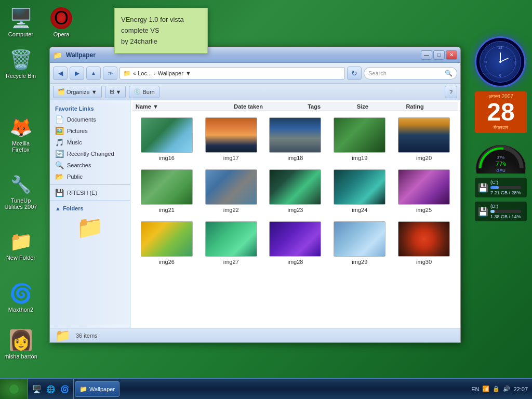  What do you see at coordinates (36, 389) in the screenshot?
I see `quick-show-desktop: 🖥️` at bounding box center [36, 389].